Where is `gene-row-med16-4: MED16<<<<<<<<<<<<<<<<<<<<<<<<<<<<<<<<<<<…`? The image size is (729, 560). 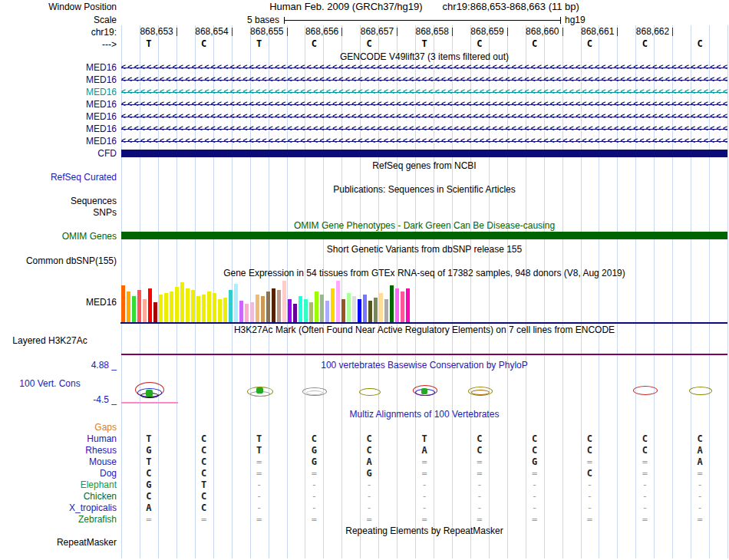 gene-row-med16-4: MED16<<<<<<<<<<<<<<<<<<<<<<<<<<<<<<<<<<<… is located at coordinates (364, 117).